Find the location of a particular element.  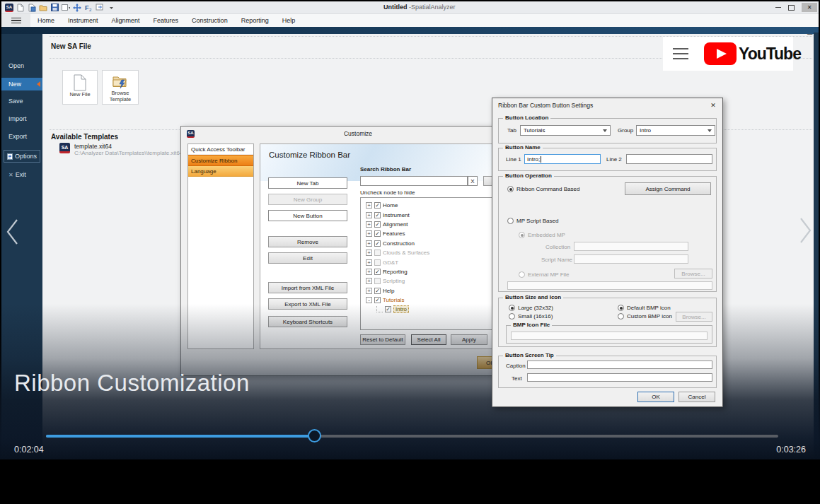

sidebar-item-new: New is located at coordinates (22, 84).